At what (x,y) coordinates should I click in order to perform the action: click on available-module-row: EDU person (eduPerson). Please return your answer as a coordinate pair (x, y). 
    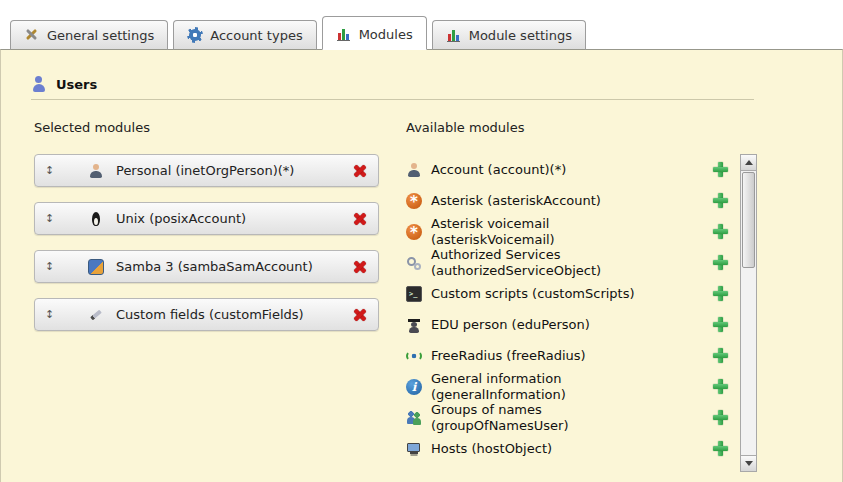
    Looking at the image, I should click on (571, 324).